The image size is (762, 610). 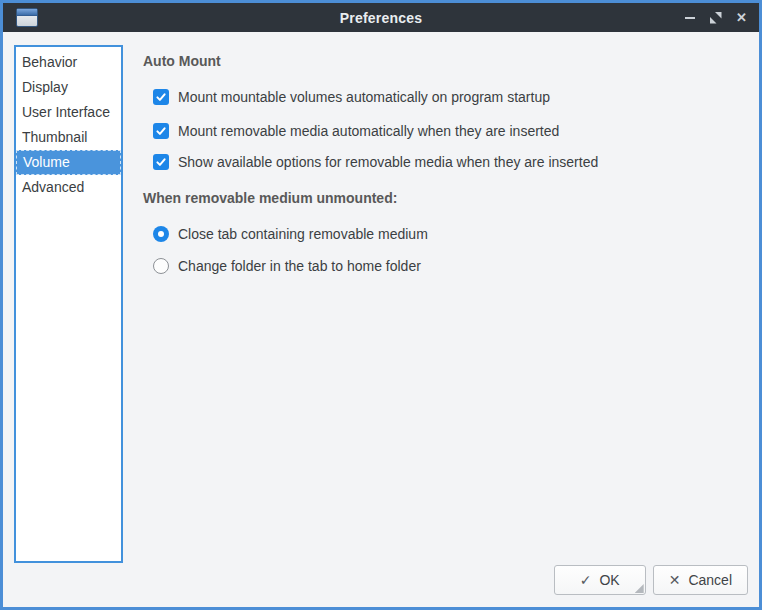 I want to click on sidebar-item-behavior: Behavior, so click(x=68, y=62).